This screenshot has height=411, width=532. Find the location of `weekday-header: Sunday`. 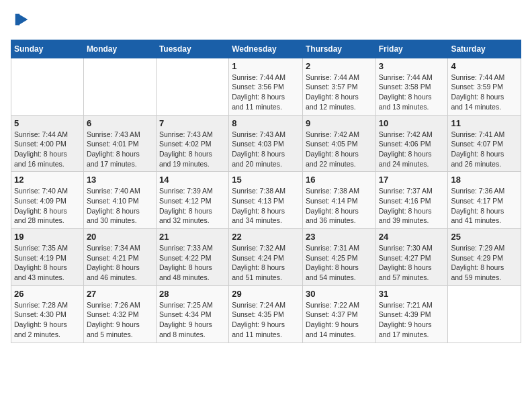

weekday-header: Sunday is located at coordinates (48, 48).